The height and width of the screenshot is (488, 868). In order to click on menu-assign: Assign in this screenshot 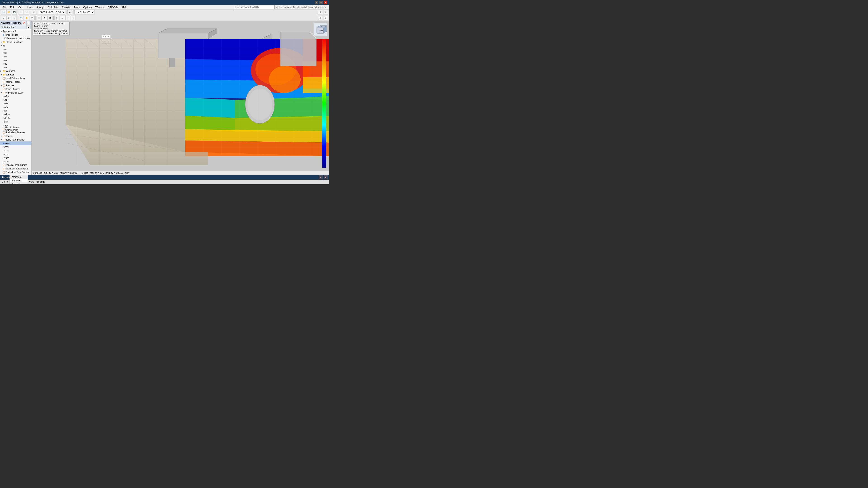, I will do `click(40, 7)`.